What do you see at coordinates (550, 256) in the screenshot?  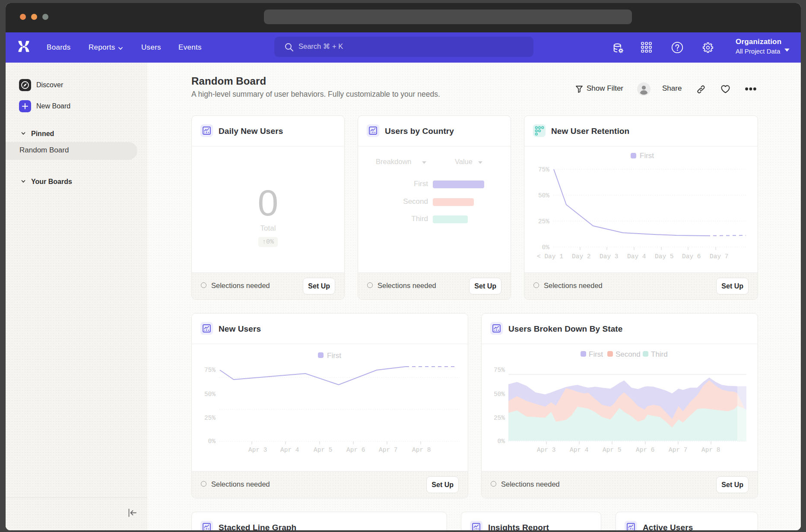 I see `svg-text: < Day 1` at bounding box center [550, 256].